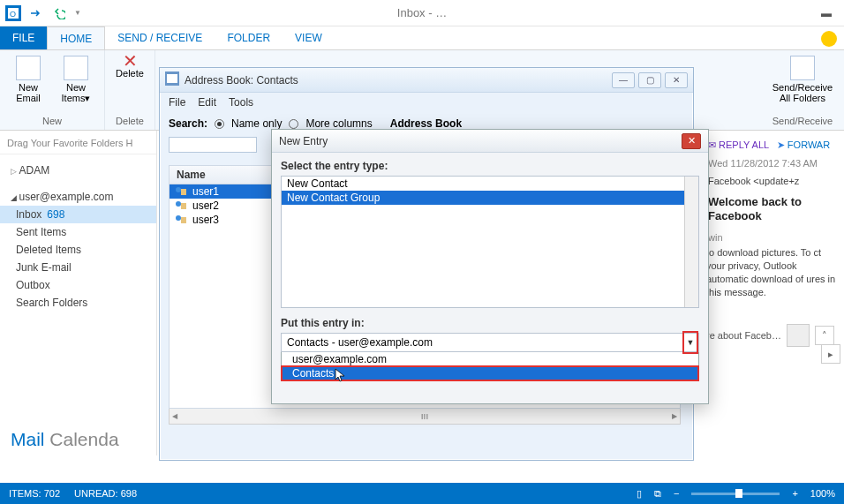 This screenshot has width=844, height=504. What do you see at coordinates (177, 102) in the screenshot?
I see `ab-menu-file: File` at bounding box center [177, 102].